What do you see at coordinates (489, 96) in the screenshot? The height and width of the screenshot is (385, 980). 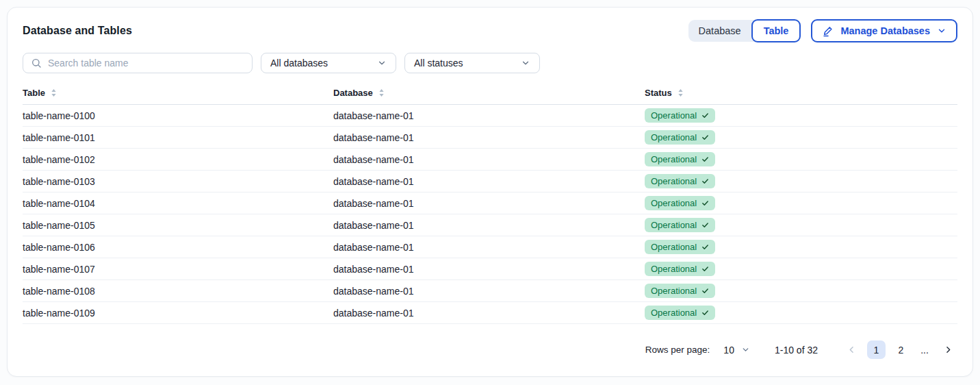 I see `column-header-database: Database` at bounding box center [489, 96].